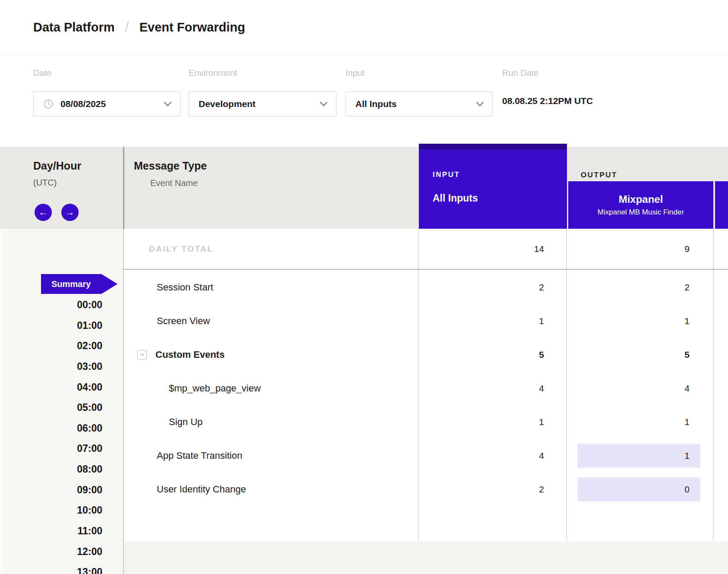 Image resolution: width=728 pixels, height=574 pixels. I want to click on output-column-subtitle: Mixpanel MB Music Finder, so click(641, 212).